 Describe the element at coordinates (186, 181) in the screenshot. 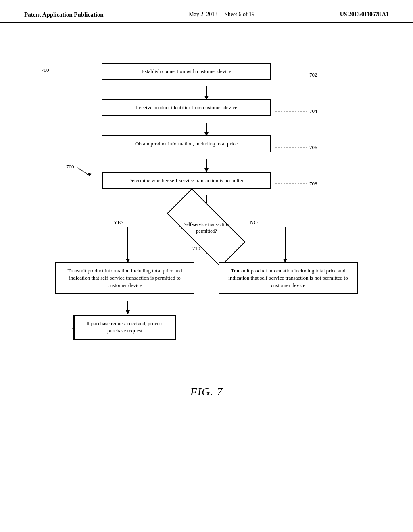

I see `node-708: Determine whether self-service transacti…` at that location.